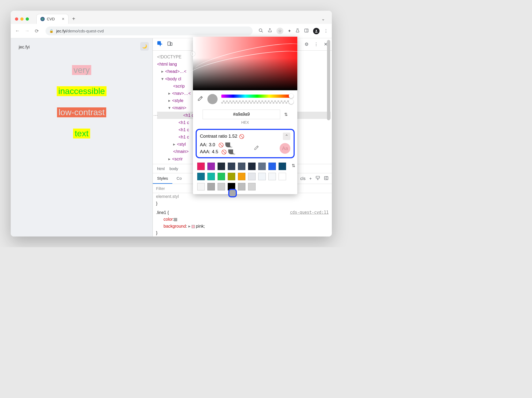  What do you see at coordinates (329, 80) in the screenshot?
I see `scrollbar` at bounding box center [329, 80].